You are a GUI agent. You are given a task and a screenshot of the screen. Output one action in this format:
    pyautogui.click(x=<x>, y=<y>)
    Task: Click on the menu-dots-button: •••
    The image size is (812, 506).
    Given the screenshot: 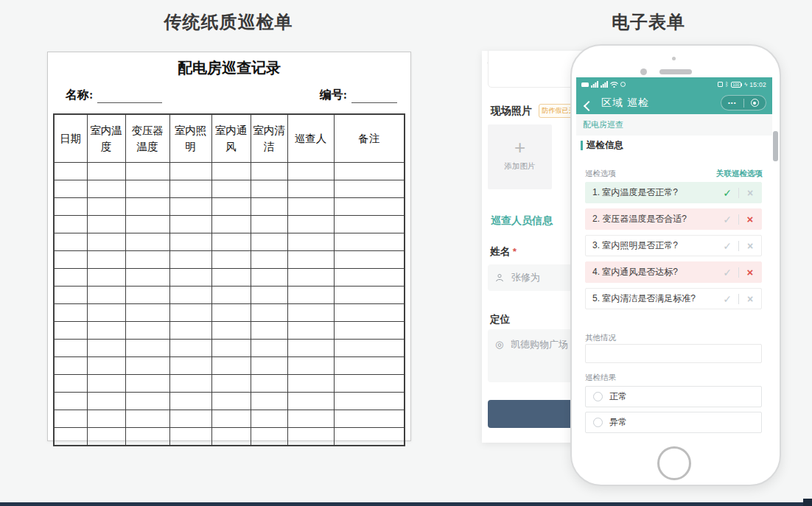 What is the action you would take?
    pyautogui.click(x=732, y=103)
    